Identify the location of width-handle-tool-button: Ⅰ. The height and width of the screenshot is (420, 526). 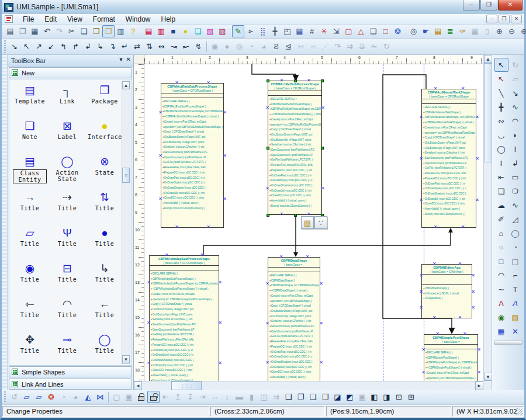
(515, 149).